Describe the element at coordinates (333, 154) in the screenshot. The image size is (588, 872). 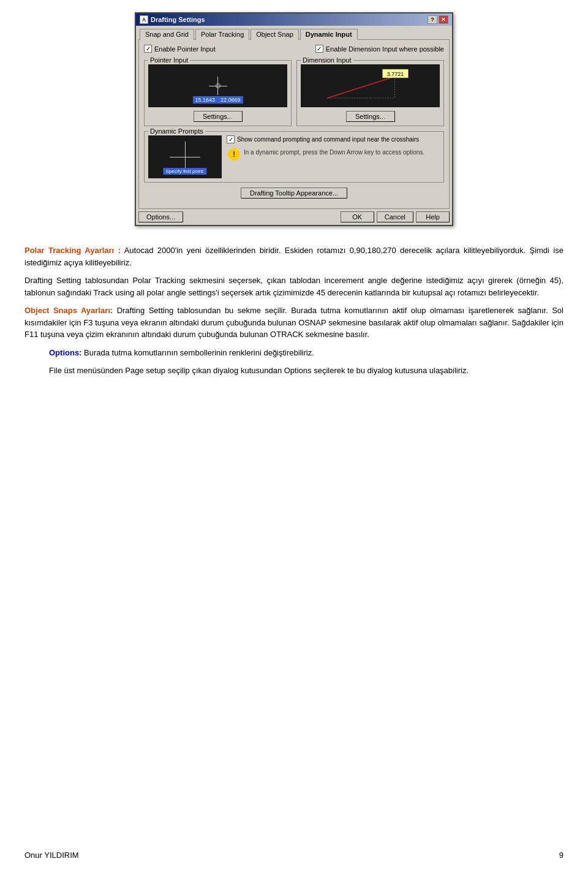
I see `info-box: ! In a dynamic prompt, press the Down Ar…` at that location.